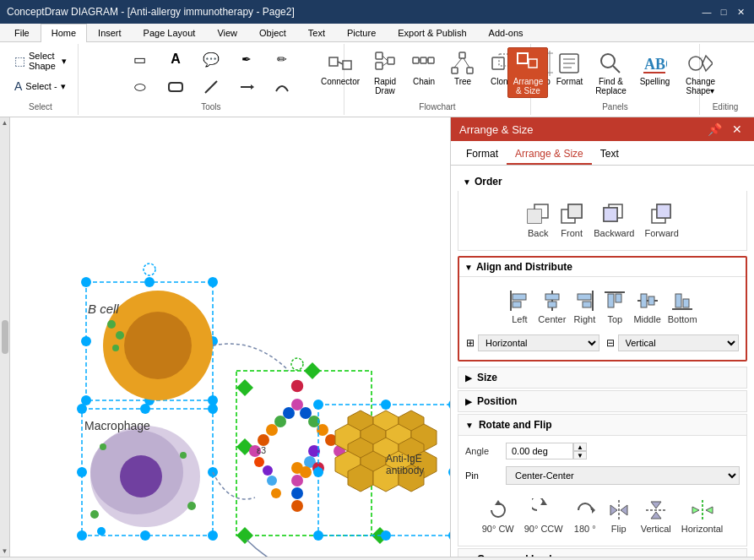 Image resolution: width=754 pixels, height=560 pixels. I want to click on tab-home: Home, so click(64, 33).